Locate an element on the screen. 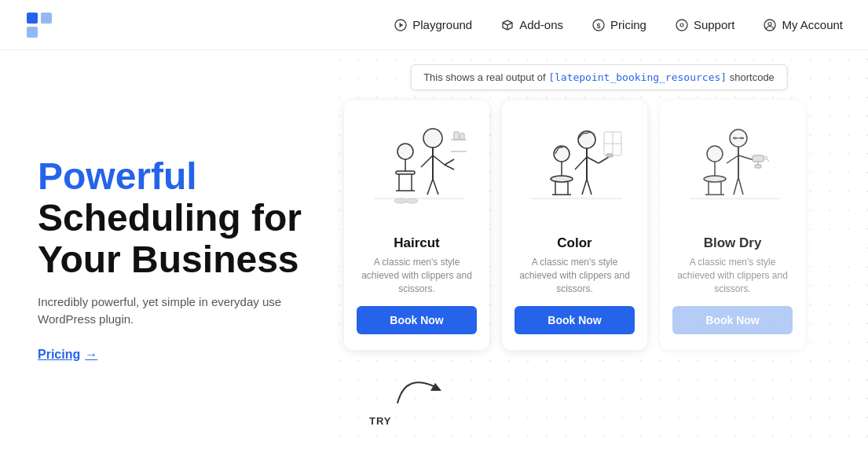 The height and width of the screenshot is (452, 868). settings-circle-icon is located at coordinates (682, 25).